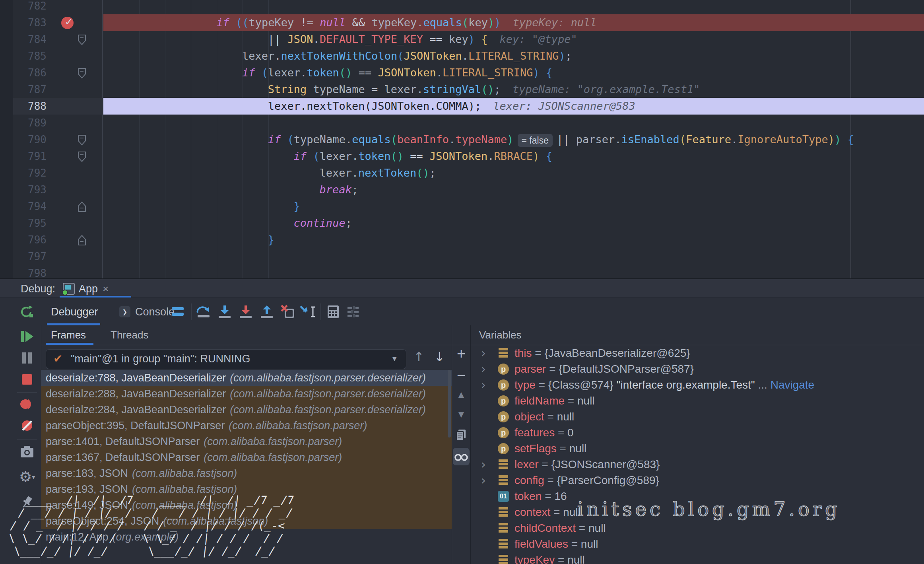 The height and width of the screenshot is (564, 924). Describe the element at coordinates (461, 397) in the screenshot. I see `move-up-button: ▲` at that location.